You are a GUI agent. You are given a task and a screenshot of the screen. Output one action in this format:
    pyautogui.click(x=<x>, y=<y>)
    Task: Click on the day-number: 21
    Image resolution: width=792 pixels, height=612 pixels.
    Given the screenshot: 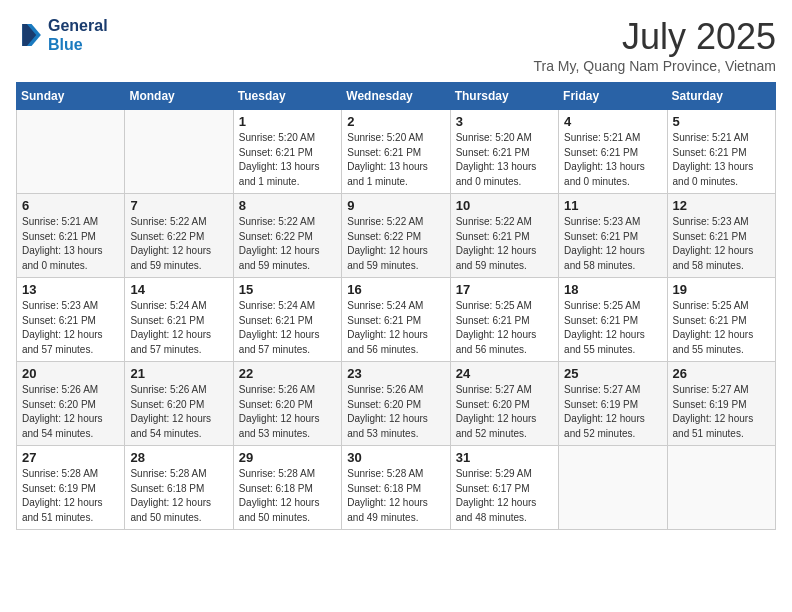 What is the action you would take?
    pyautogui.click(x=178, y=374)
    